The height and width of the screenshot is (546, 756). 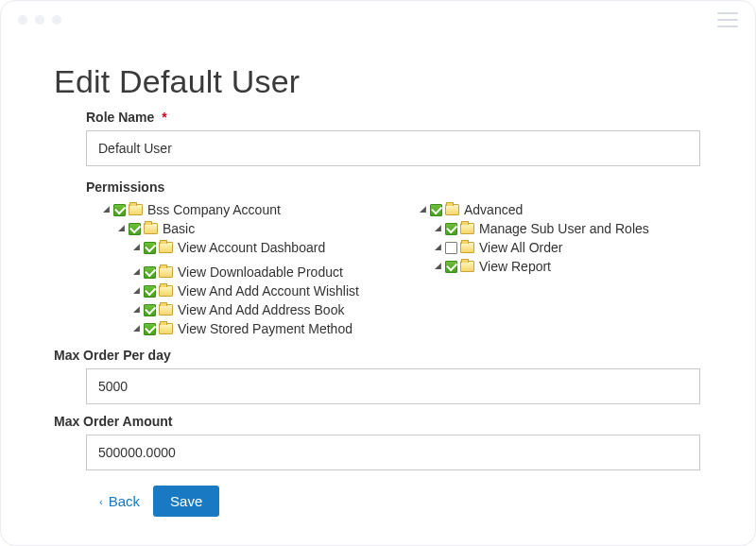 What do you see at coordinates (265, 329) in the screenshot?
I see `node-label: View Stored Payment Method` at bounding box center [265, 329].